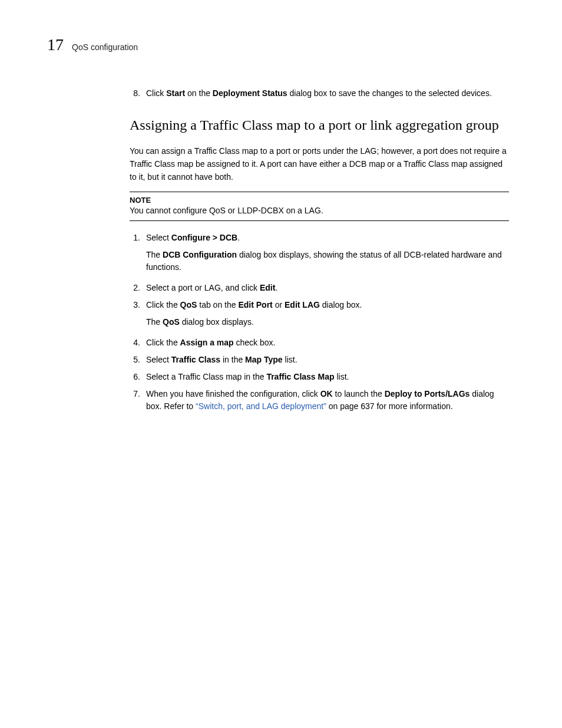 Image resolution: width=562 pixels, height=728 pixels. Describe the element at coordinates (319, 238) in the screenshot. I see `step-1: 1. Select Configure > DCB.` at that location.